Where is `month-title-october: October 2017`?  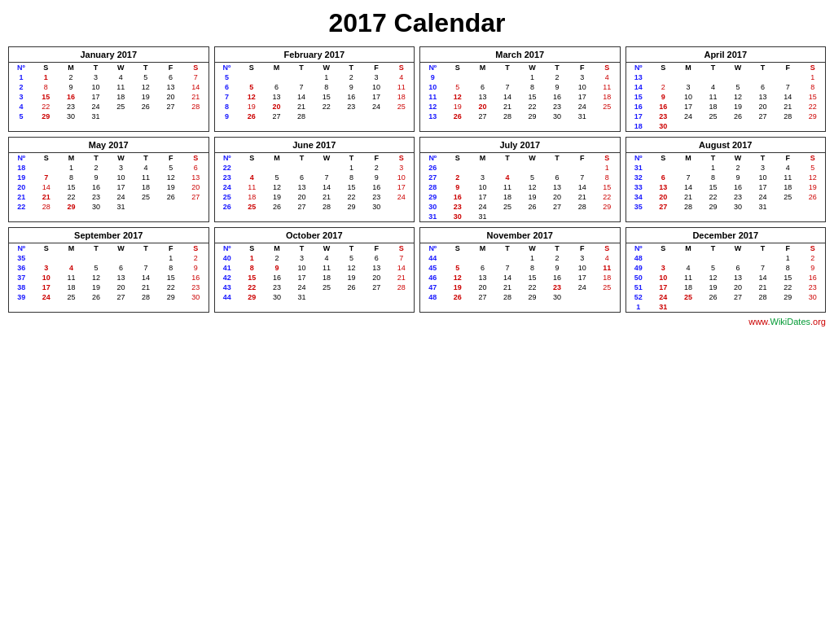 month-title-october: October 2017 is located at coordinates (314, 235).